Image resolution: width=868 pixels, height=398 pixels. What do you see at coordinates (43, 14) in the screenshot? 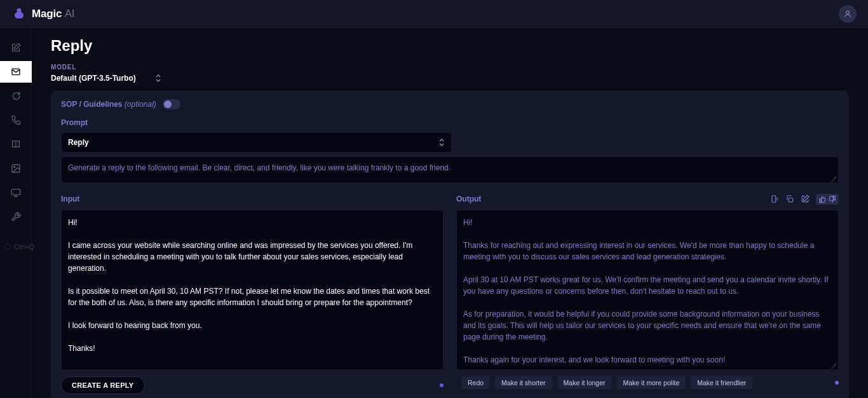
I see `logo: Magic AI` at bounding box center [43, 14].